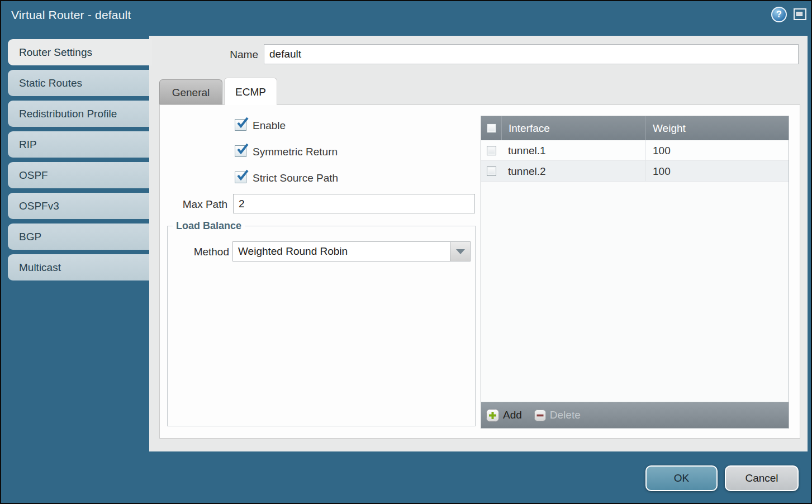  I want to click on sidebar-item-bgp: BGP, so click(78, 237).